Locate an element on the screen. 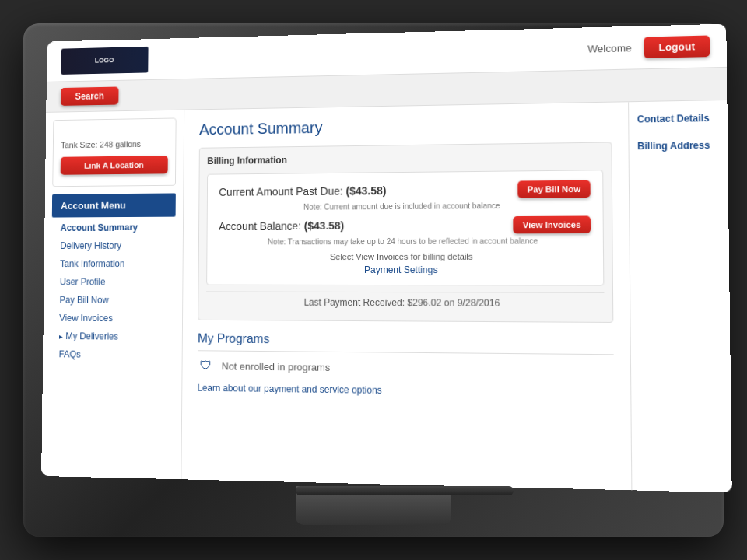  pay-bill-now-button: Pay Bill Now is located at coordinates (554, 190).